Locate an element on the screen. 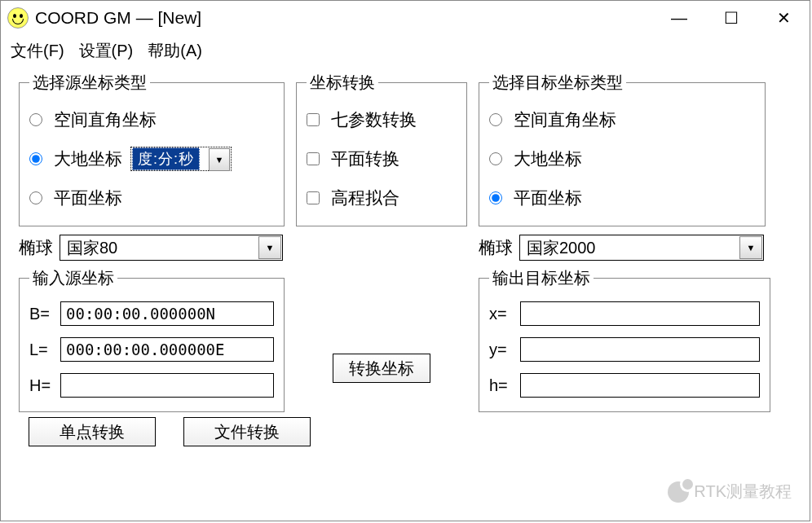 The width and height of the screenshot is (812, 523). fieldset-output-coords: 输出目标坐标 x= y= h= is located at coordinates (624, 340).